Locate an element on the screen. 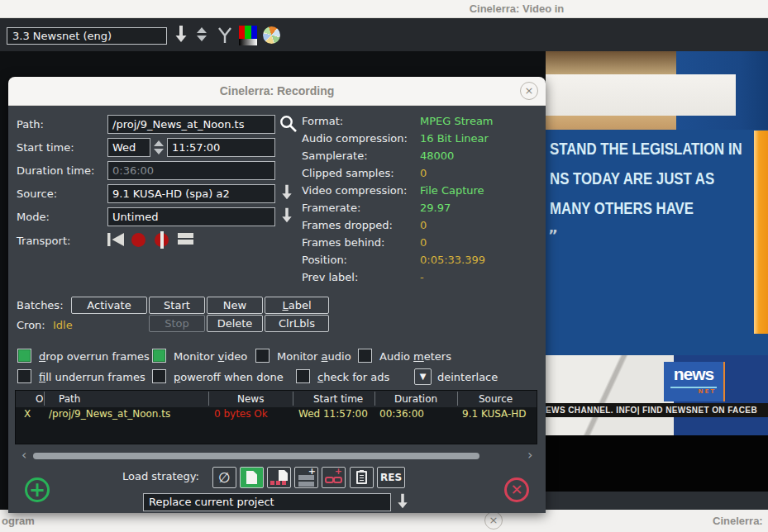 Image resolution: width=768 pixels, height=532 pixels. resources-only-button: RES is located at coordinates (391, 477).